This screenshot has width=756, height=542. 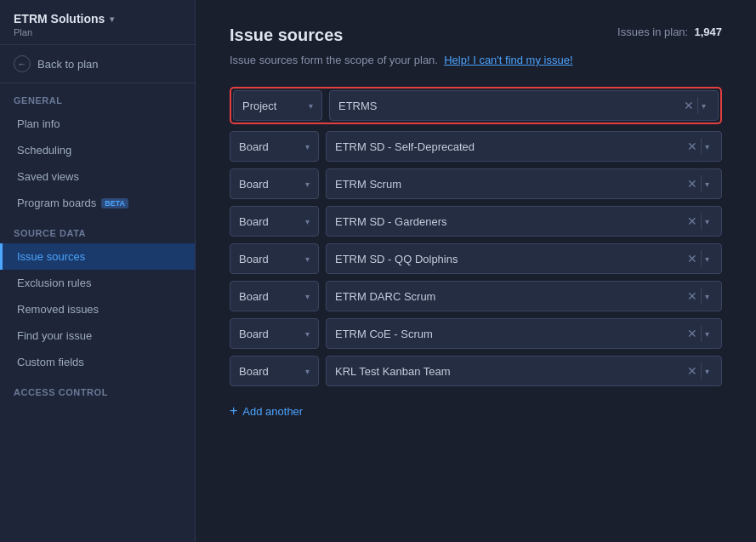 What do you see at coordinates (509, 146) in the screenshot?
I see `value-text-1: ETRM SD - Self-Deprecated` at bounding box center [509, 146].